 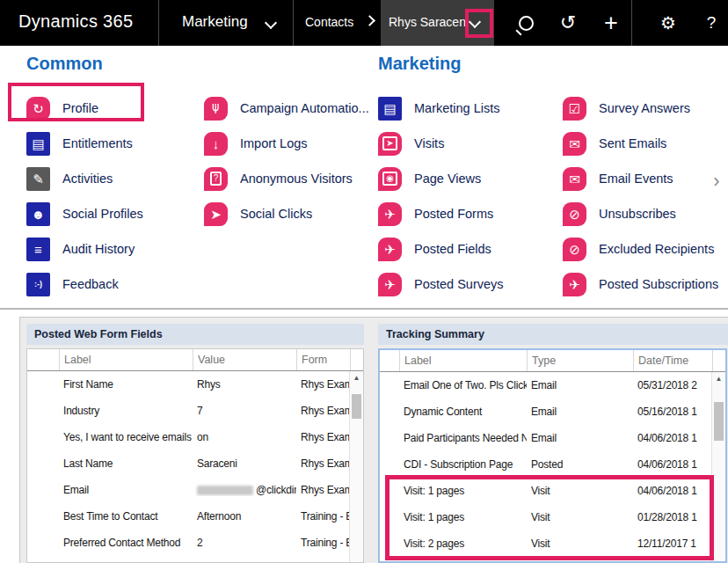 What do you see at coordinates (294, 23) in the screenshot?
I see `divider` at bounding box center [294, 23].